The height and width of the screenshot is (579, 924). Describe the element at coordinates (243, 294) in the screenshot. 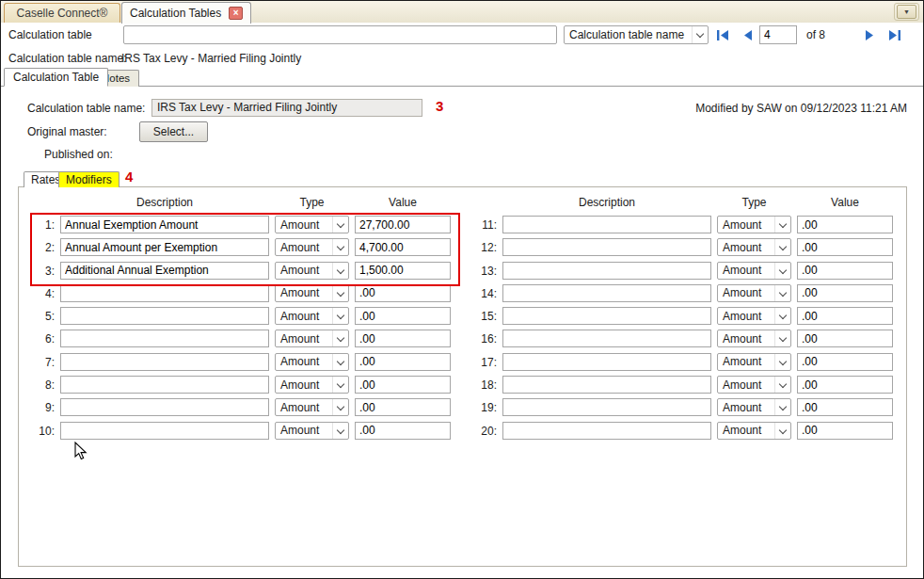

I see `modifier-row: 4:Amount` at that location.